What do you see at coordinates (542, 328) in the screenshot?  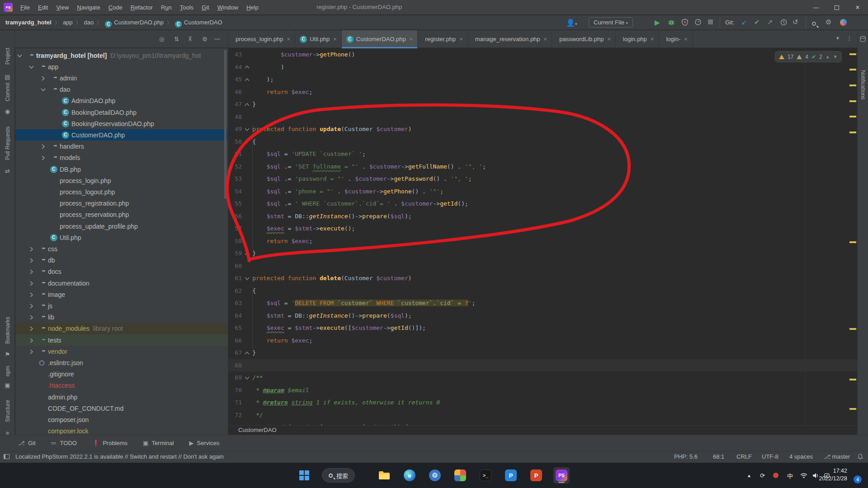 I see `code-line-65: 65 $exec = $stmt->execute([$customer->ge…` at bounding box center [542, 328].